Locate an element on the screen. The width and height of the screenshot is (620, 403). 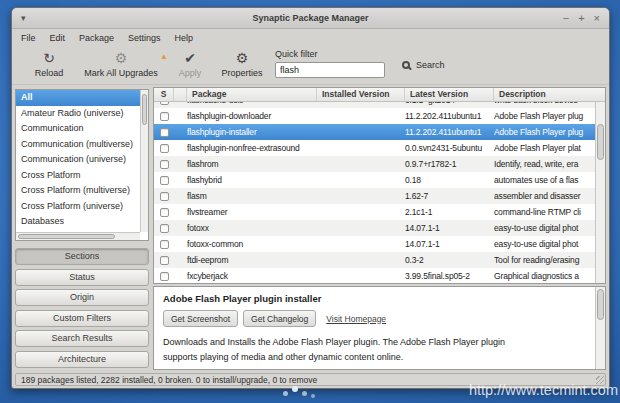
latest-version: 0.0.svn2431-5ubuntu is located at coordinates (450, 148).